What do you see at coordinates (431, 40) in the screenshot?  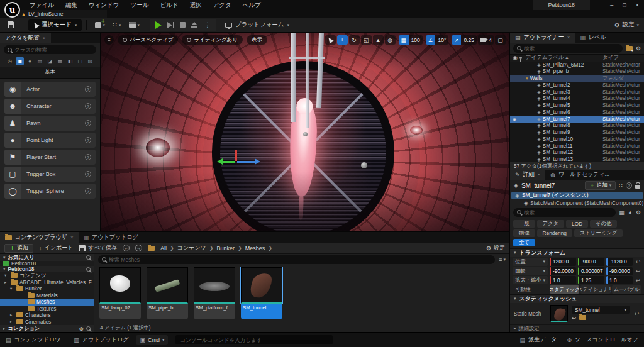 I see `rotation-snap-icon: ∠` at bounding box center [431, 40].